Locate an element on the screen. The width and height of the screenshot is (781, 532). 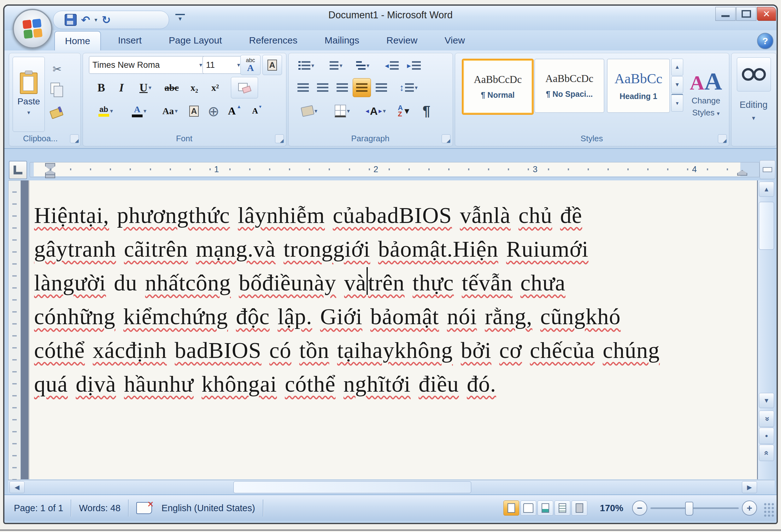
undo-icon: ↶ is located at coordinates (85, 20).